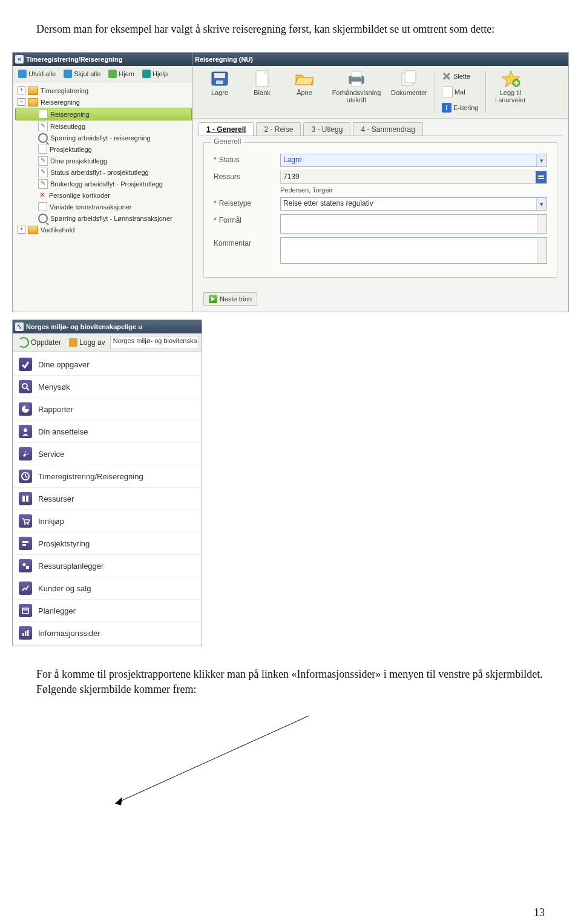  I want to click on menu-item-timeregistrering: Timeregistrering/Reiseregning, so click(107, 477).